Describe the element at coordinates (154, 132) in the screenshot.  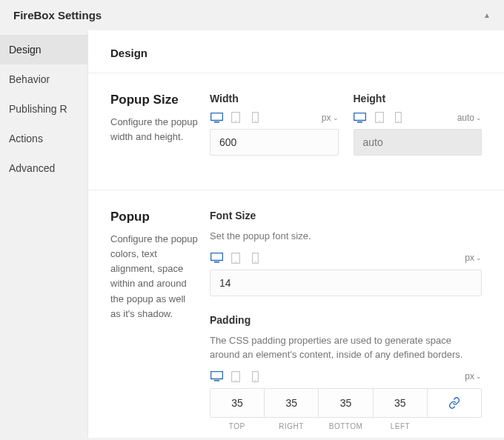
I see `section-heading: Popup Size Configure the popup width and…` at that location.